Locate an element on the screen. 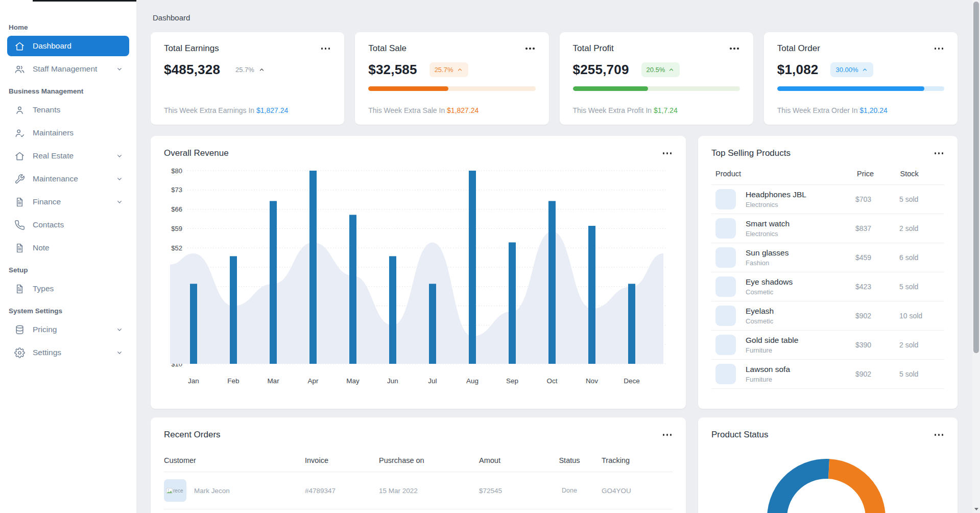 The width and height of the screenshot is (980, 513). product-stock: 6 sold is located at coordinates (922, 258).